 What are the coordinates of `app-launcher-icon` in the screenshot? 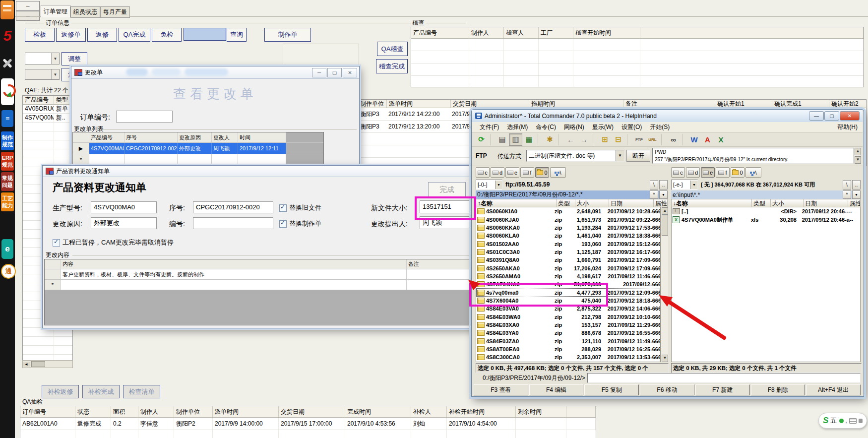 It's located at (7, 10).